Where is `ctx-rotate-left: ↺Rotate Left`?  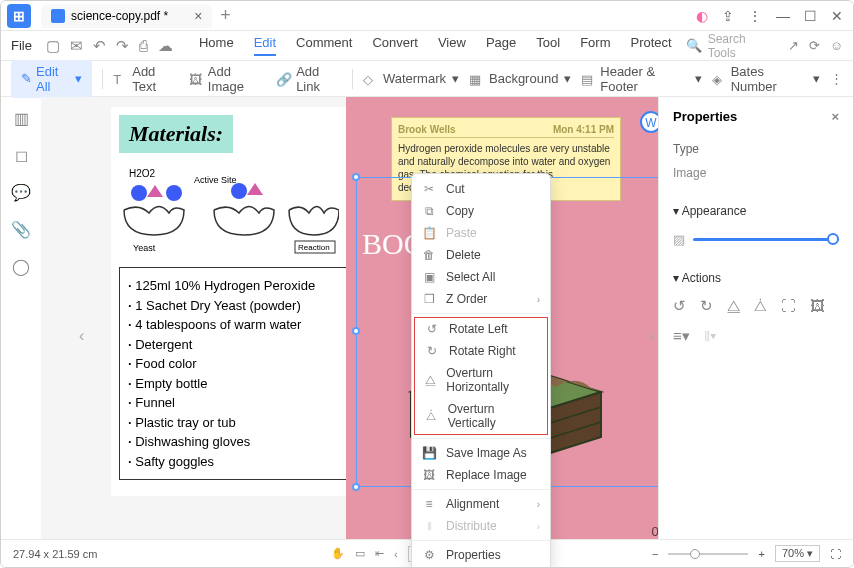
ctx-rotate-left: ↺Rotate Left is located at coordinates (481, 329).